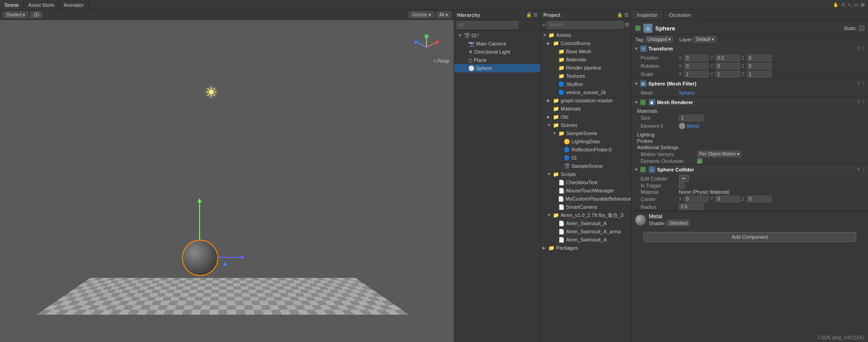 The width and height of the screenshot is (868, 342). Describe the element at coordinates (680, 15) in the screenshot. I see `tab-occlusion: Occlusion` at that location.